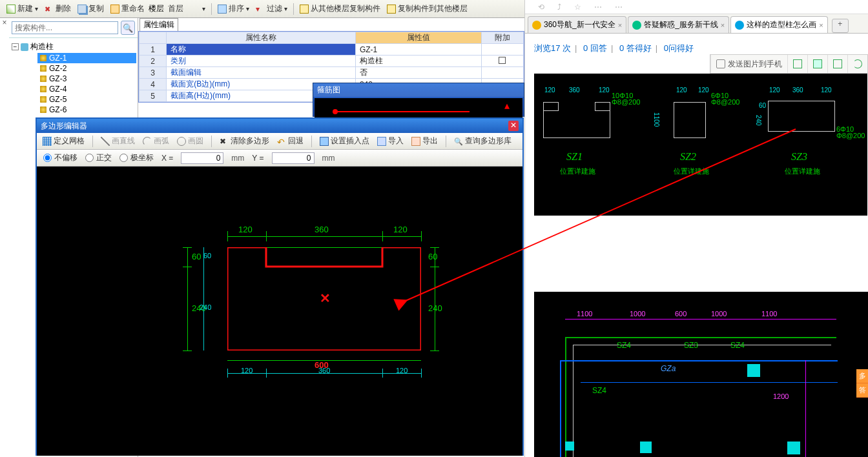 The width and height of the screenshot is (868, 457). I want to click on prop-row: 1名称GZ-1, so click(332, 50).